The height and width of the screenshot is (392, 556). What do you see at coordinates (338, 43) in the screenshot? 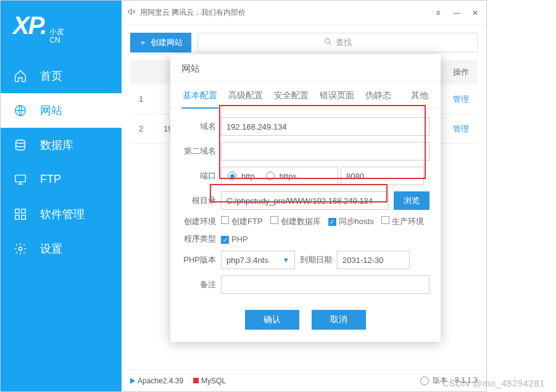
I see `search-box: 查找` at bounding box center [338, 43].